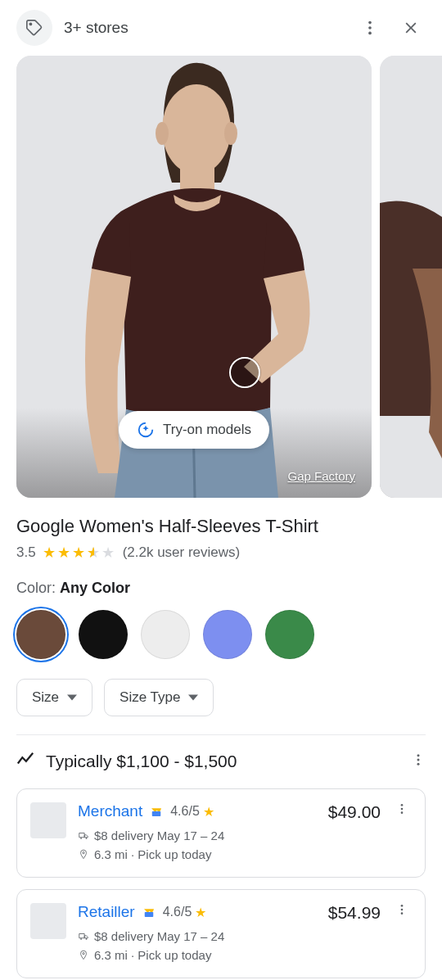 Image resolution: width=442 pixels, height=980 pixels. I want to click on more-options-button, so click(370, 28).